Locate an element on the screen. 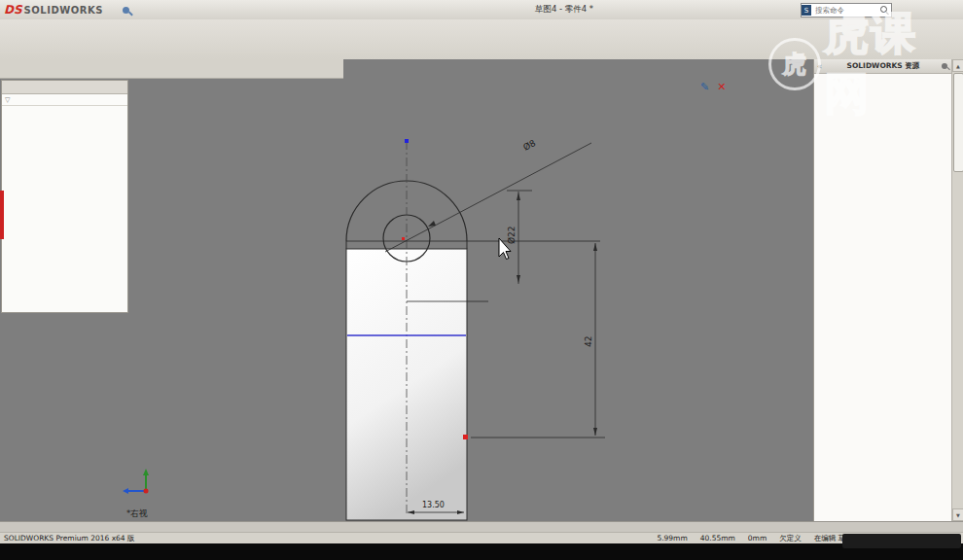 The height and width of the screenshot is (560, 963). status-bar: SOLIDWORKS Premium 2016 x64 版 5.99mm 40.… is located at coordinates (482, 538).